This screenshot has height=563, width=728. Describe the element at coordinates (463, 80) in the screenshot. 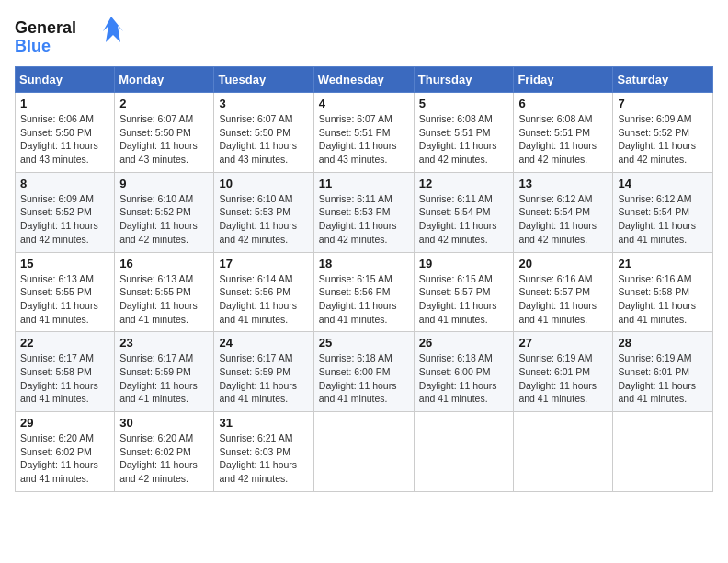

I see `weekday-header-thursday: Thursday` at that location.